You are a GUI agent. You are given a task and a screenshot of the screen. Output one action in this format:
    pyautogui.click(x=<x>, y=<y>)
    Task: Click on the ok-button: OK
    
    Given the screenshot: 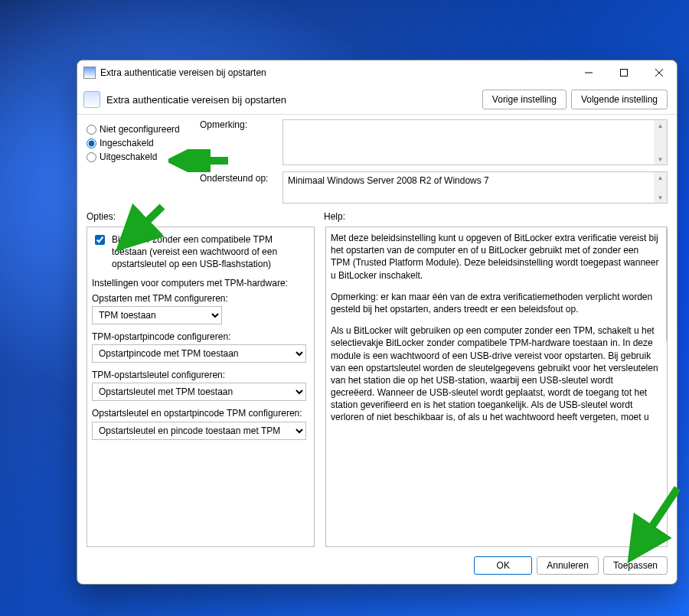 What is the action you would take?
    pyautogui.click(x=503, y=565)
    